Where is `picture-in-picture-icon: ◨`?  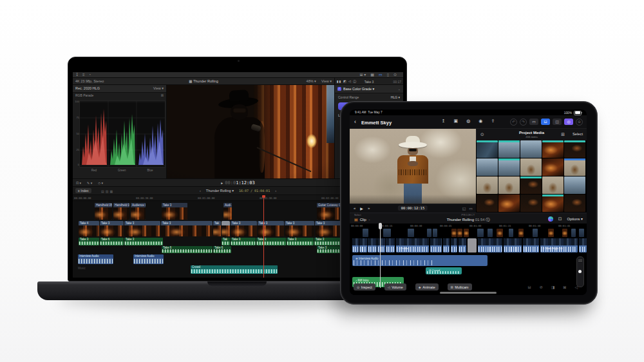 picture-in-picture-icon: ◨ is located at coordinates (553, 287).